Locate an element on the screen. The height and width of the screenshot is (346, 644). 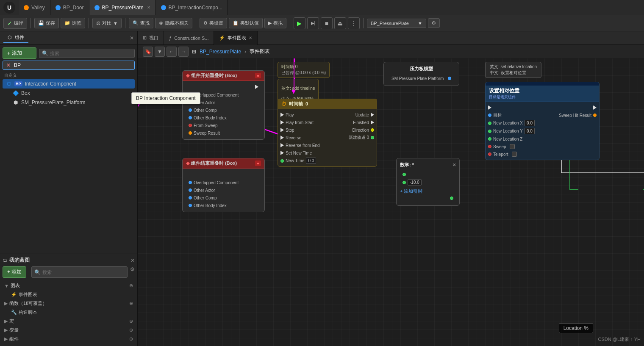
pin-end-exec-out is located at coordinates (224, 175).